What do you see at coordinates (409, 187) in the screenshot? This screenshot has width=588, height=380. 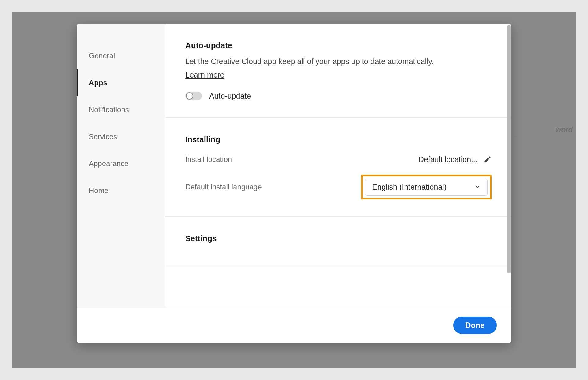 I see `language-dropdown-value: English (International)` at bounding box center [409, 187].